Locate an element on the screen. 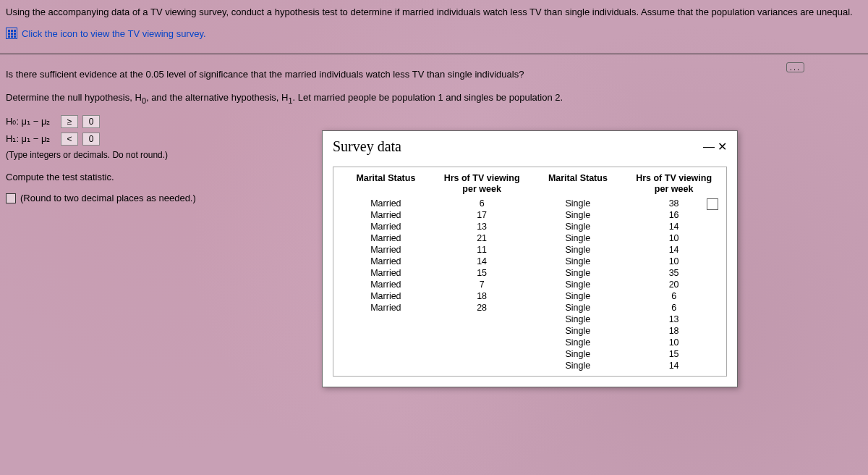  table-cell: 7 is located at coordinates (482, 285).